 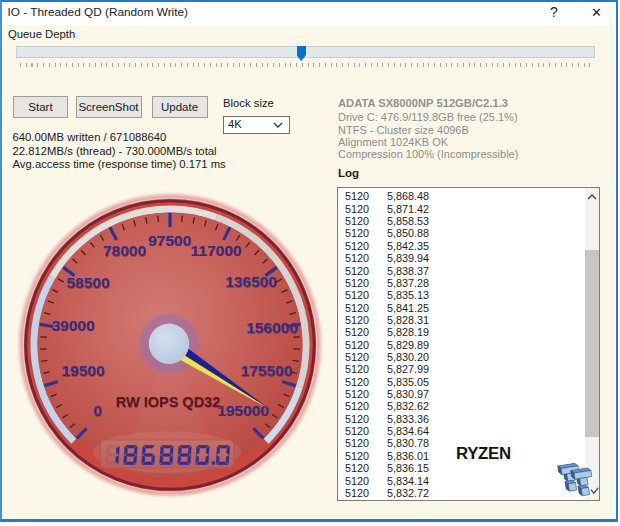 What do you see at coordinates (72, 326) in the screenshot?
I see `svg-text: 39000` at bounding box center [72, 326].